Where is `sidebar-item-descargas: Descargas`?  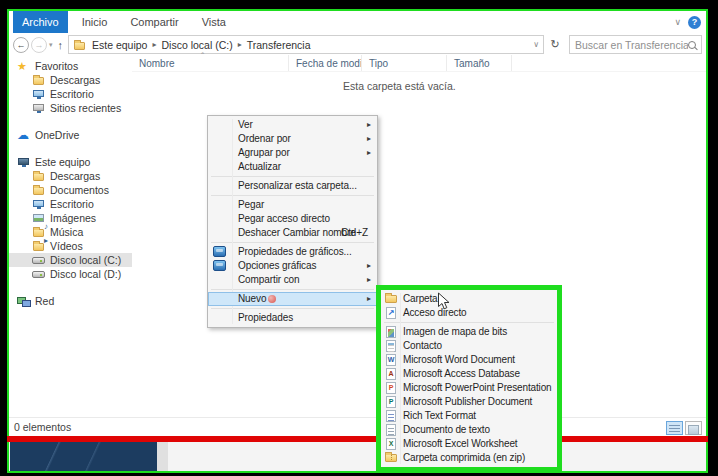
sidebar-item-descargas: Descargas is located at coordinates (70, 80).